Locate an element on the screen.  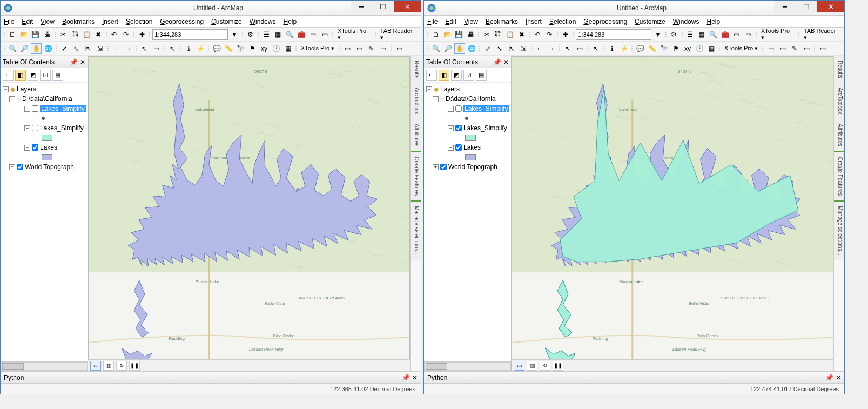
list-by-source-icon: ◧ is located at coordinates (21, 75).